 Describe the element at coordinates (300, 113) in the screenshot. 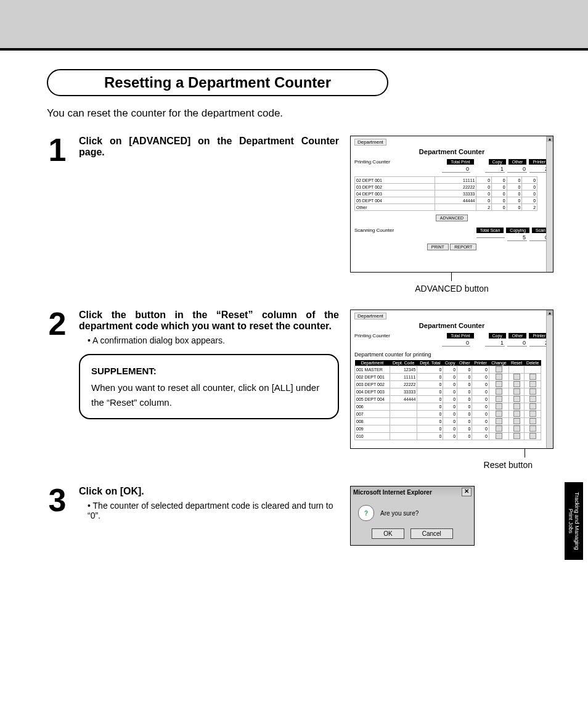

I see `intro-text: You can reset the counter for the depart…` at that location.